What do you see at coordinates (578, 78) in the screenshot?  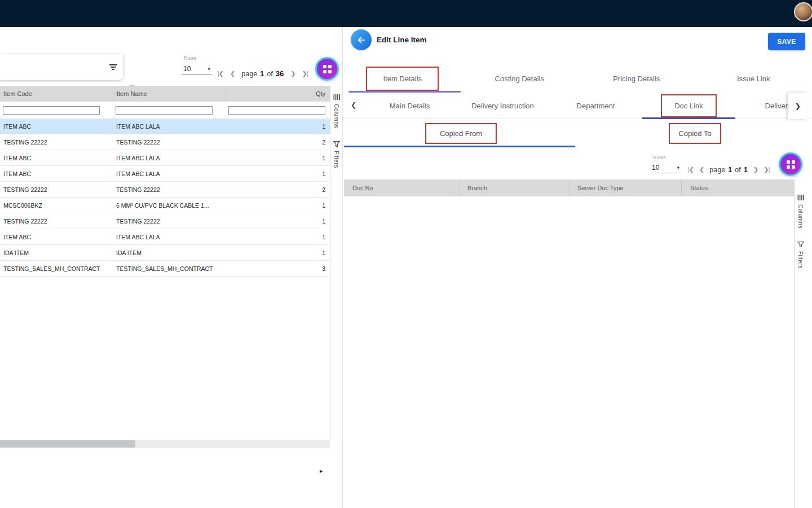 I see `main-tab-bar: Item Details Costing Details Pricing Det…` at bounding box center [578, 78].